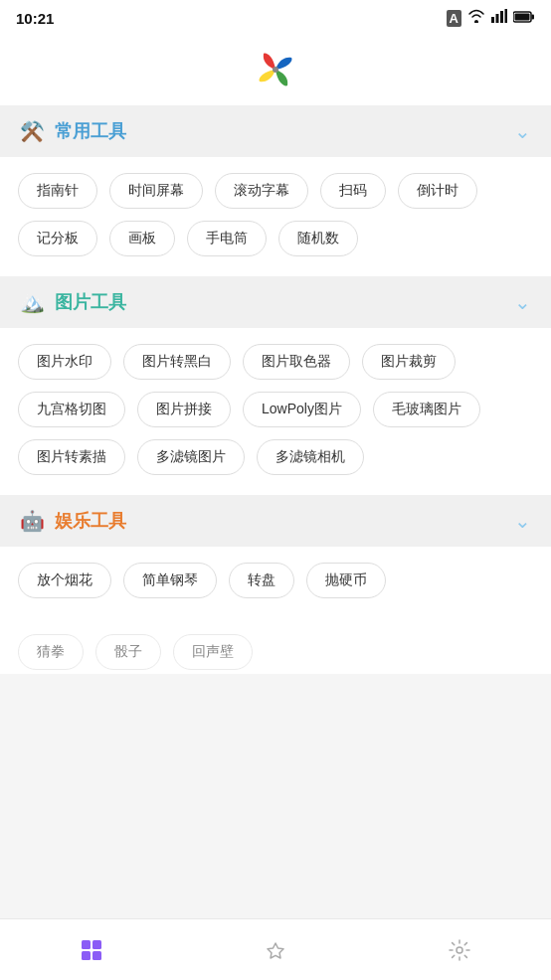 The height and width of the screenshot is (980, 551). What do you see at coordinates (499, 18) in the screenshot?
I see `signal-icon` at bounding box center [499, 18].